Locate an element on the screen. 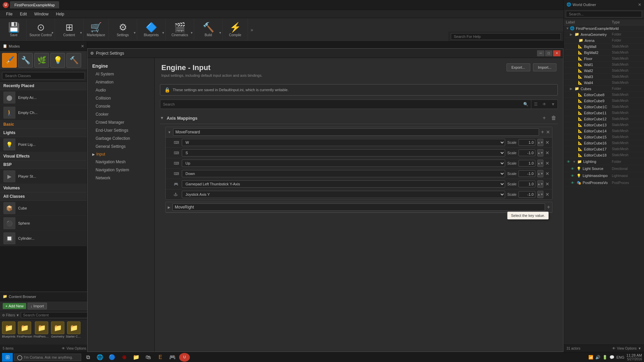  place-item-sphere: ⚫ Sphere is located at coordinates (44, 223).